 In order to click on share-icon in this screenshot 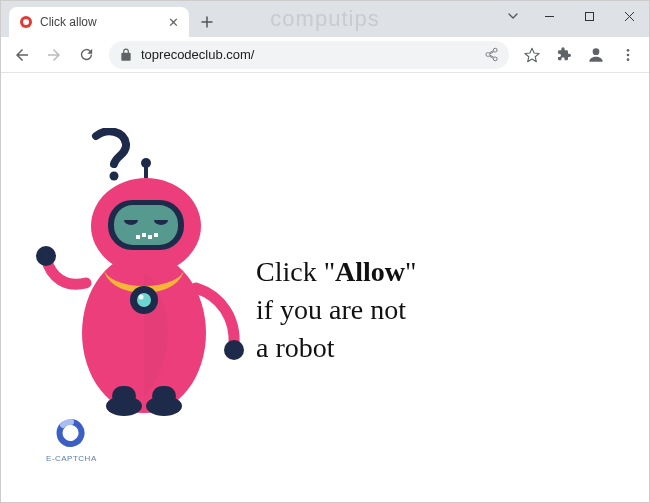, I will do `click(492, 54)`.